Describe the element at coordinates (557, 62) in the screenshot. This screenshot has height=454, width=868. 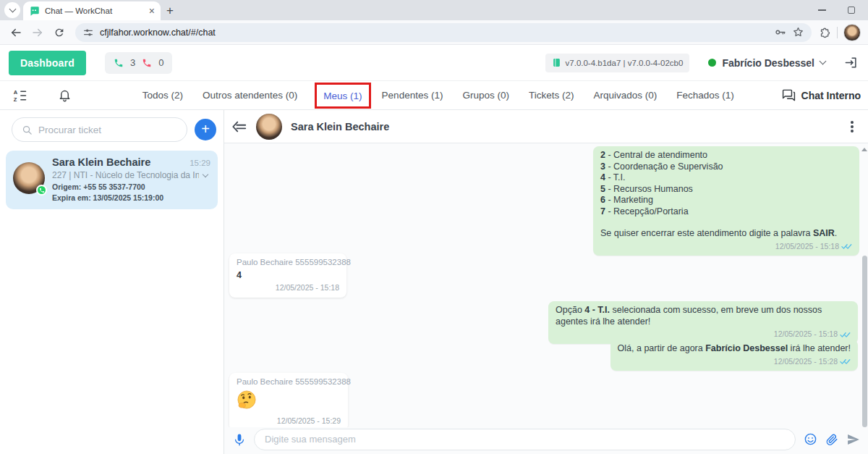
I see `version-book-icon` at that location.